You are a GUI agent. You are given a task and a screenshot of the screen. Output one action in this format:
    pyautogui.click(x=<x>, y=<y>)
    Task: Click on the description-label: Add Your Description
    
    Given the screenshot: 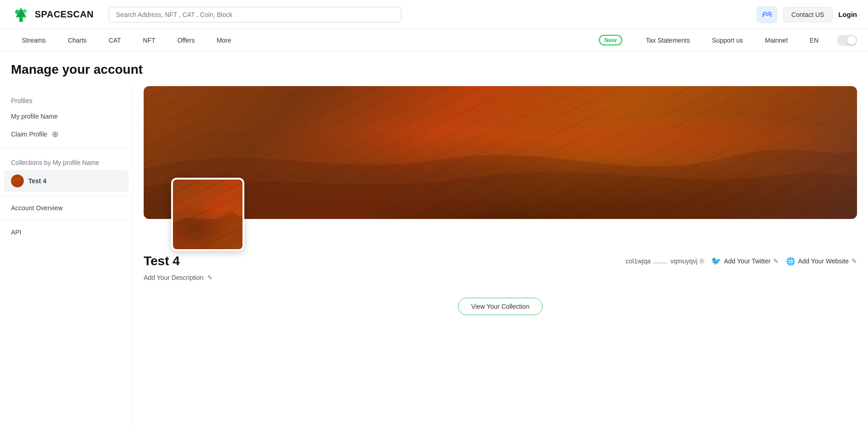 What is the action you would take?
    pyautogui.click(x=174, y=278)
    